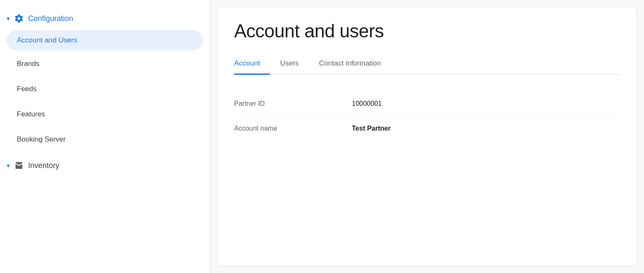  Describe the element at coordinates (247, 63) in the screenshot. I see `tab-account-label: Account` at that location.